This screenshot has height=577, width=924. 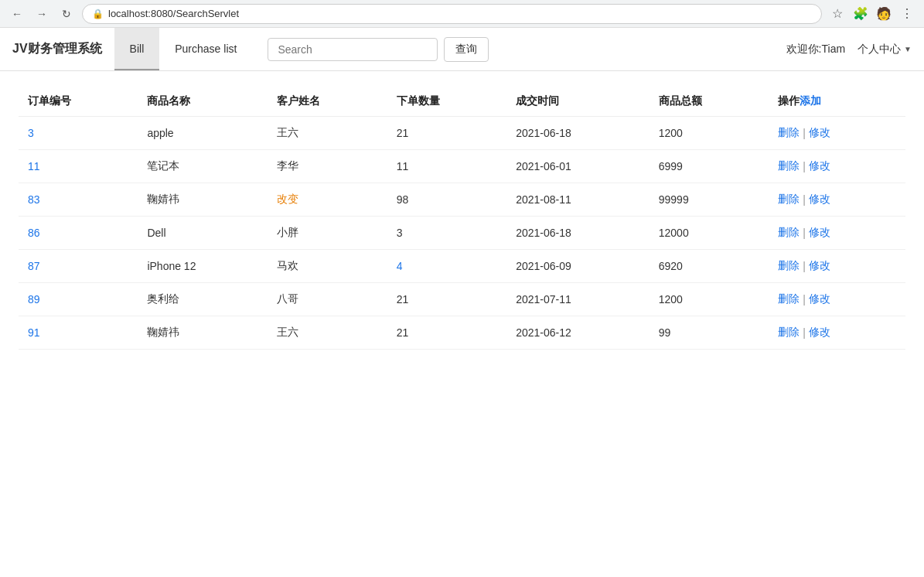 What do you see at coordinates (709, 200) in the screenshot?
I see `cell-total: 99999` at bounding box center [709, 200].